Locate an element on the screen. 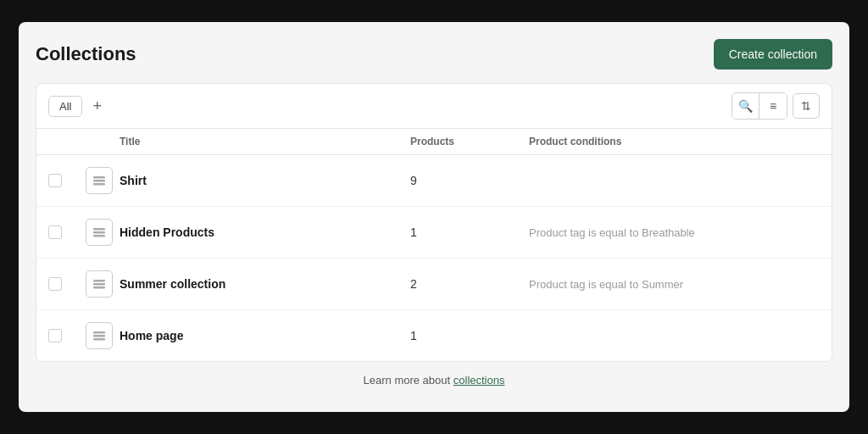 The width and height of the screenshot is (868, 434). sort-button: ⇅ is located at coordinates (806, 106).